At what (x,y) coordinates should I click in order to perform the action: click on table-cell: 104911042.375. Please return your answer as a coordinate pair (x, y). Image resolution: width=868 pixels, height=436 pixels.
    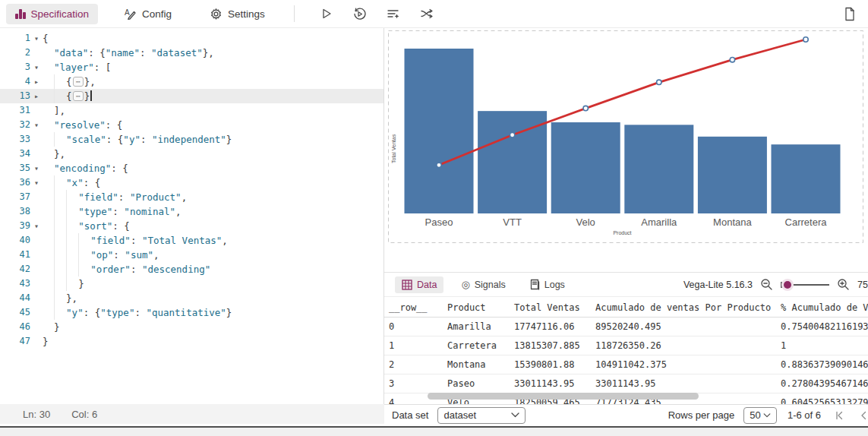
    Looking at the image, I should click on (683, 365).